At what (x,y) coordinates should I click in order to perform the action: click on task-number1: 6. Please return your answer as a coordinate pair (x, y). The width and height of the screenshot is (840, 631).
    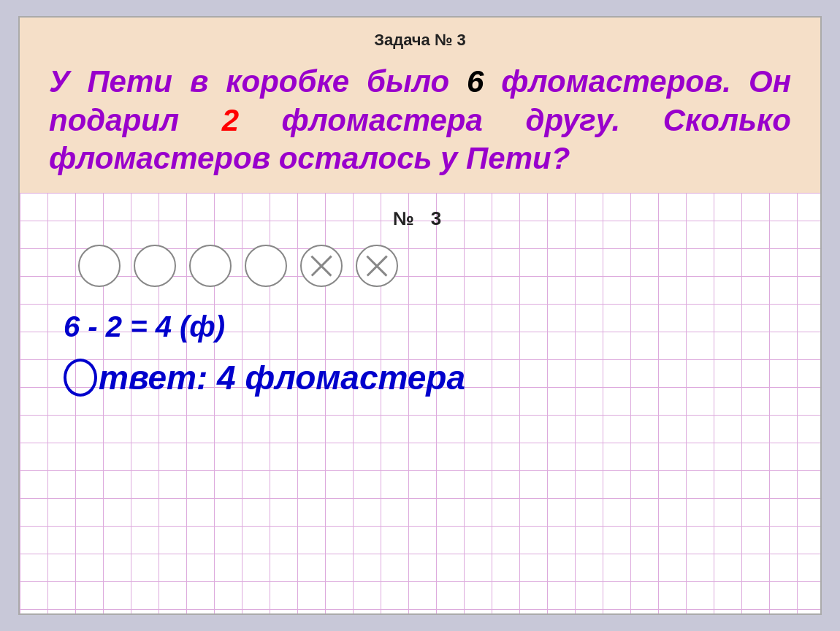
    Looking at the image, I should click on (475, 82).